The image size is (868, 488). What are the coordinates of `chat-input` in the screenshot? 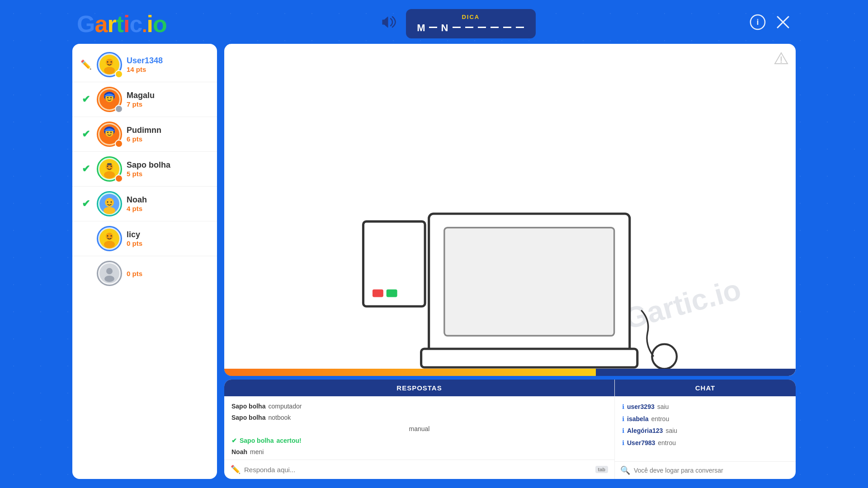 It's located at (712, 470).